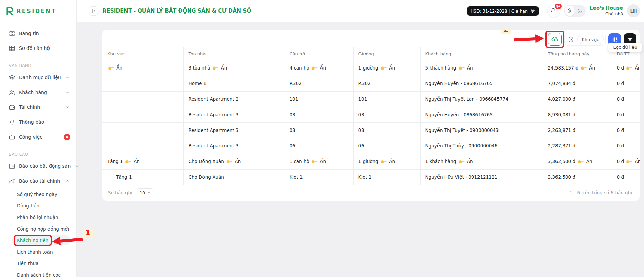 This screenshot has width=644, height=277. I want to click on annotation-label-step-1: 1, so click(88, 233).